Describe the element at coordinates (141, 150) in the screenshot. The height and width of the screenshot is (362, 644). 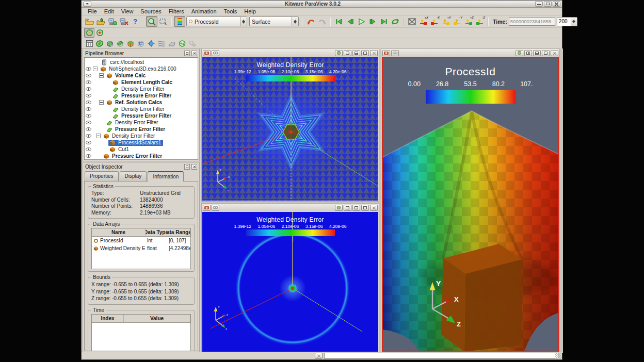
I see `pipeline-item: Cut1` at that location.